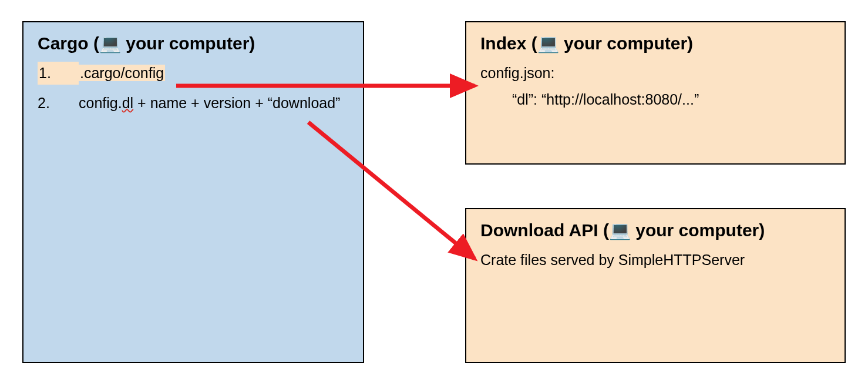 This screenshot has width=868, height=392. What do you see at coordinates (193, 103) in the screenshot?
I see `list-item: 2. config.dl + name + version + “downloa…` at bounding box center [193, 103].